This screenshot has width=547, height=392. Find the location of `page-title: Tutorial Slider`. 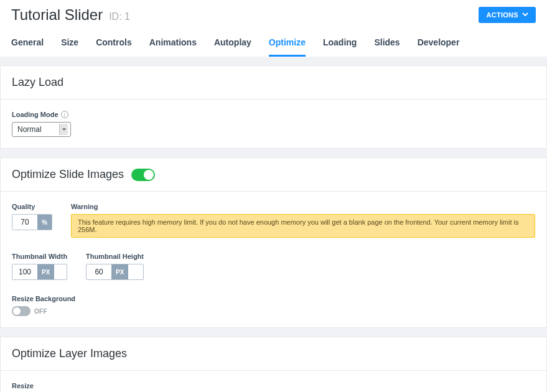

page-title: Tutorial Slider is located at coordinates (57, 15).